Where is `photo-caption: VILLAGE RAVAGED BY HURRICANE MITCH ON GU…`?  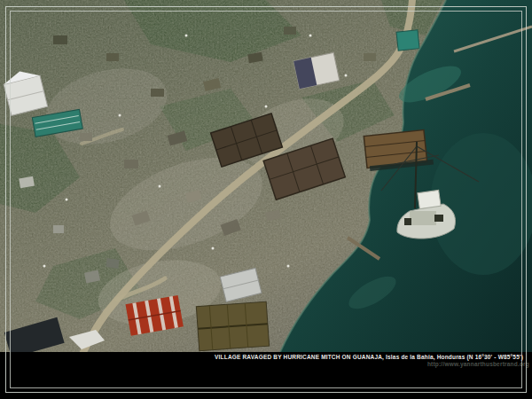 photo-caption: VILLAGE RAVAGED BY HURRICANE MITCH ON GU… is located at coordinates (369, 356).